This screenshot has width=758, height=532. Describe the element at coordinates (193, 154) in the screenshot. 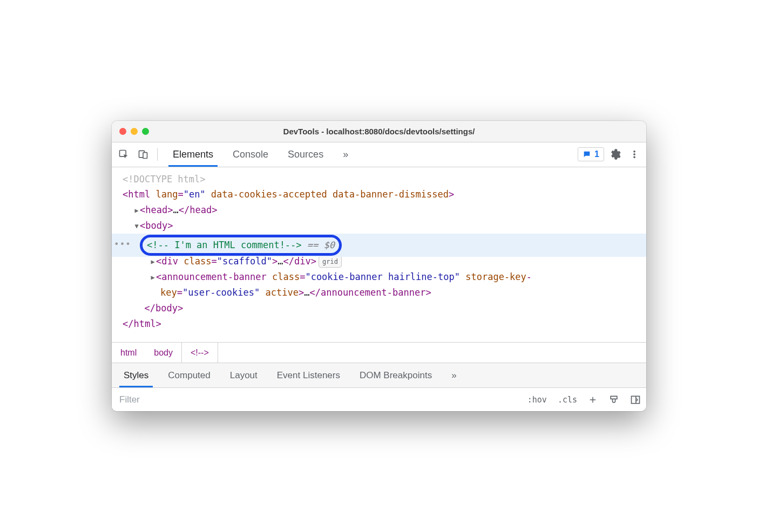

I see `tab-elements: Elements` at that location.